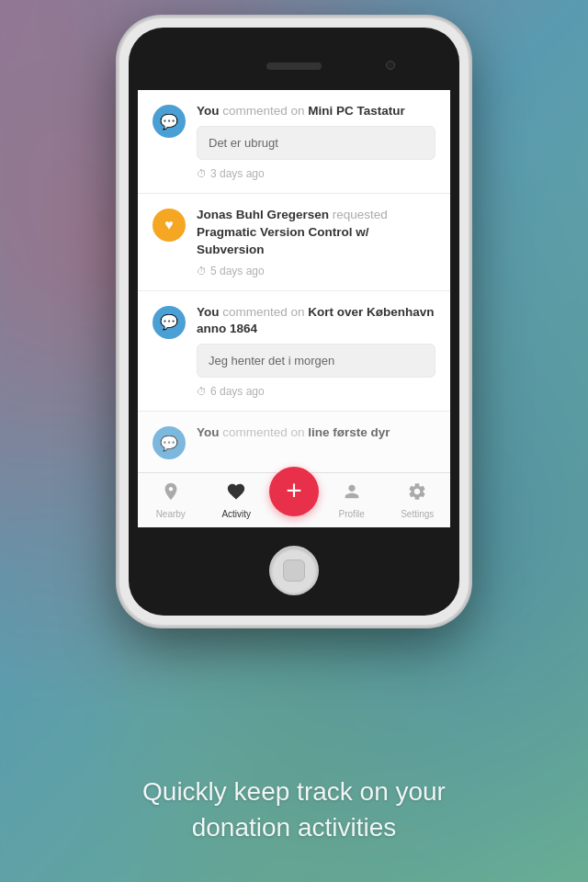 The image size is (588, 882). What do you see at coordinates (283, 241) in the screenshot?
I see `book-title: Pragmatic Version Control w/ Subversion` at bounding box center [283, 241].